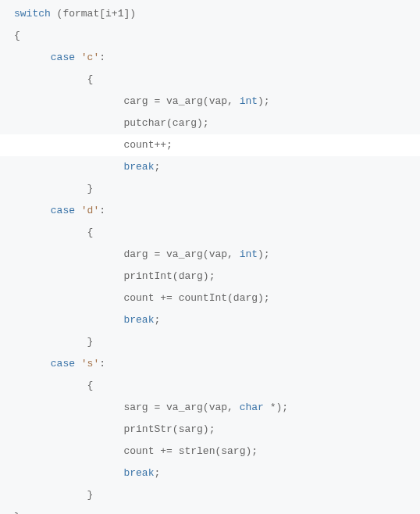 Image resolution: width=420 pixels, height=514 pixels. What do you see at coordinates (217, 408) in the screenshot?
I see `code-line: sarg = va_arg(vap, char *);` at bounding box center [217, 408].